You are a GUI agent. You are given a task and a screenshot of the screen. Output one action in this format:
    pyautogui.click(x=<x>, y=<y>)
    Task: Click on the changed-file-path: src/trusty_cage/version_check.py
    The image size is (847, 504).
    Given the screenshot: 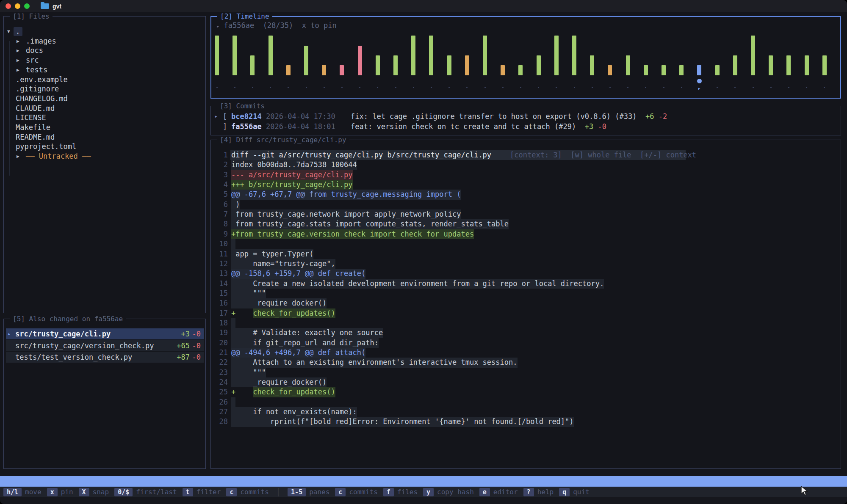 What is the action you would take?
    pyautogui.click(x=85, y=346)
    